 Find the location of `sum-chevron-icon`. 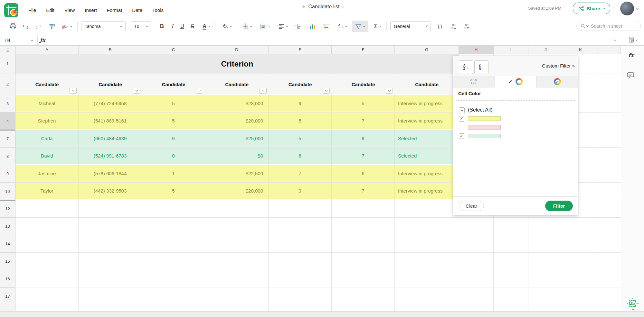

sum-chevron-icon is located at coordinates (380, 26).